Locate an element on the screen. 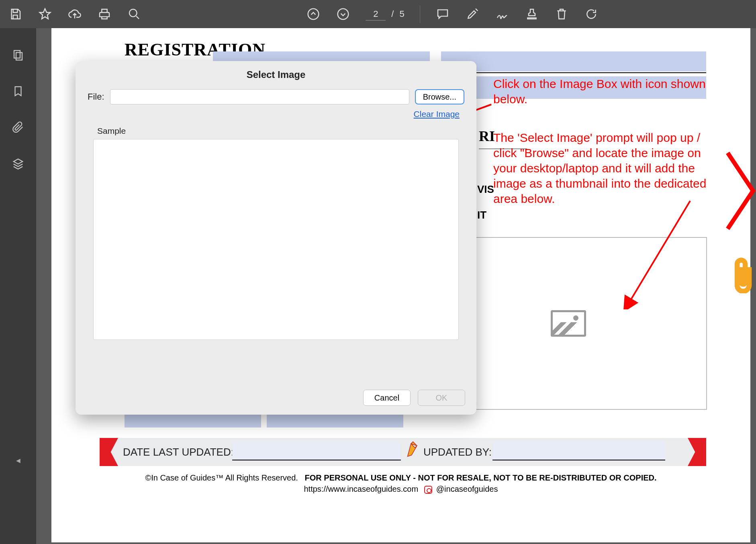 Image resolution: width=756 pixels, height=544 pixels. paperclip-icon is located at coordinates (743, 275).